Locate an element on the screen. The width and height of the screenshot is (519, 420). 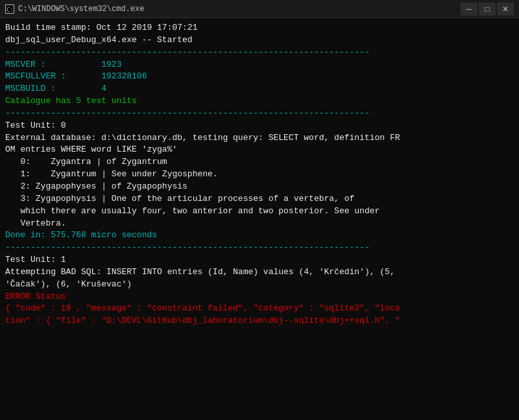
console-line: Test Unit: 1 is located at coordinates (260, 261).